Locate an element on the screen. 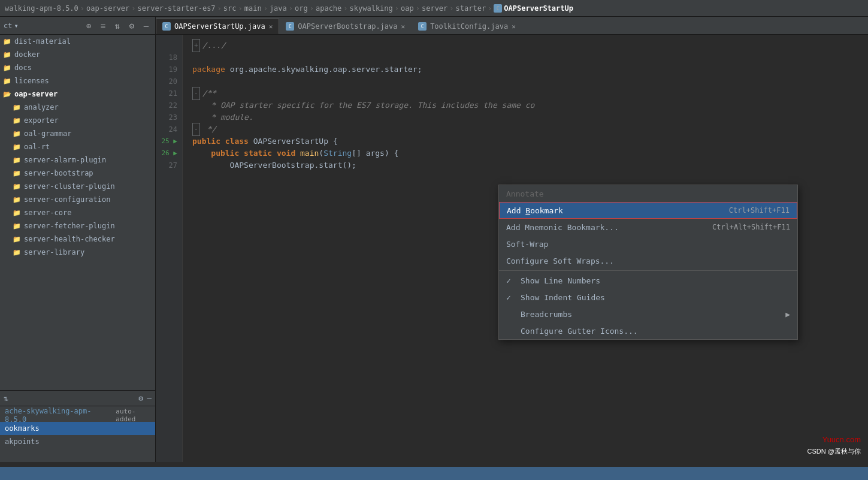  breadcrumb-item: starter is located at coordinates (471, 8).